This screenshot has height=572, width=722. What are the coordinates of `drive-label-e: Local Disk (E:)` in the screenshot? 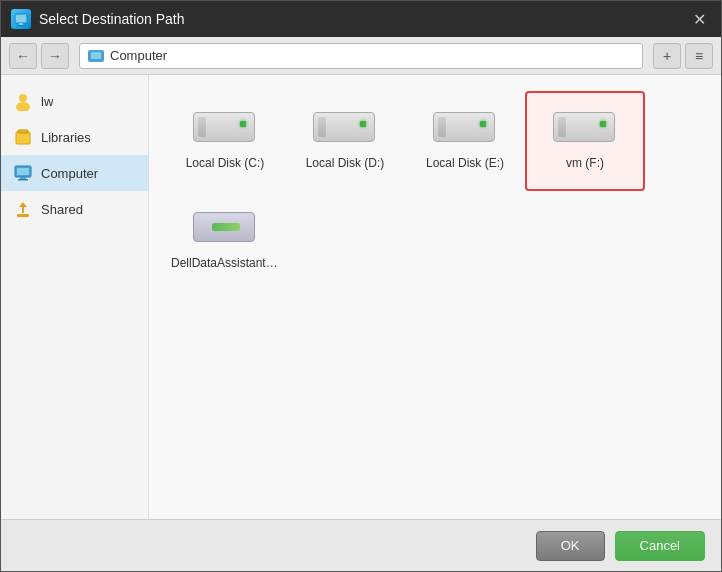 It's located at (465, 163).